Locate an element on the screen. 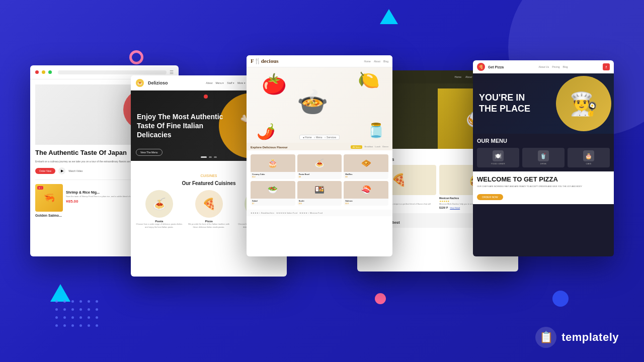 This screenshot has width=644, height=362. italian-nav-more: More ▾ is located at coordinates (242, 83).